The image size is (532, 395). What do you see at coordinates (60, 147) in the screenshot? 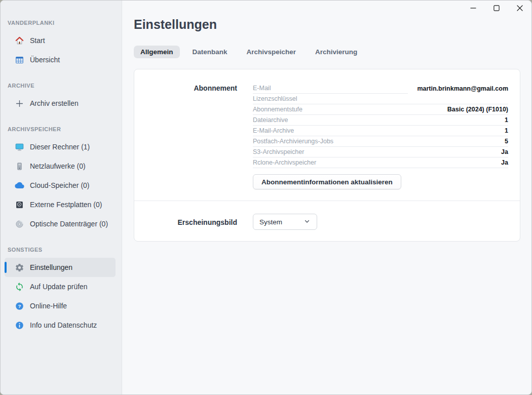
I see `sidebar-item-label: Dieser Rechner (1)` at bounding box center [60, 147].